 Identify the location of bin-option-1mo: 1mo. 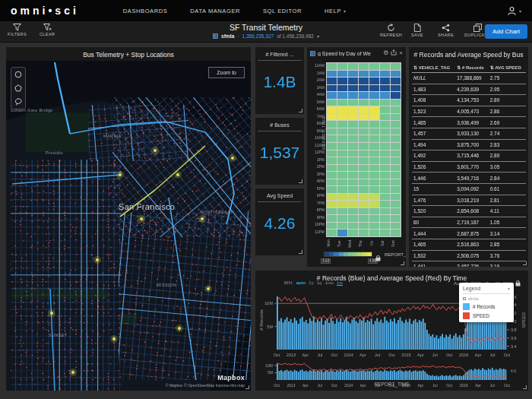
(329, 283).